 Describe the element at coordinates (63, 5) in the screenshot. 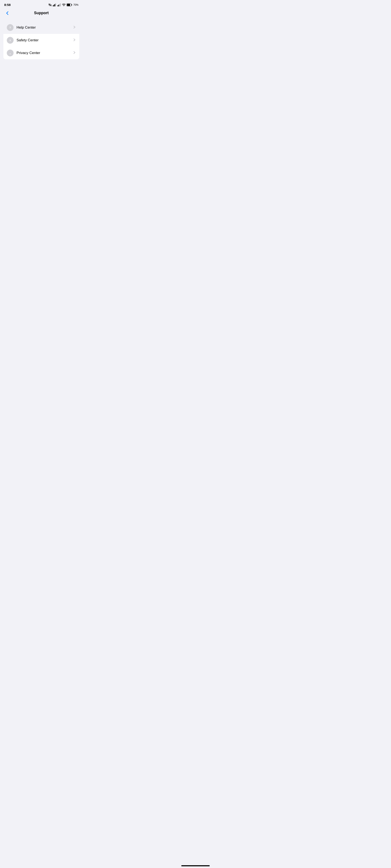

I see `status-icons: 70%` at that location.